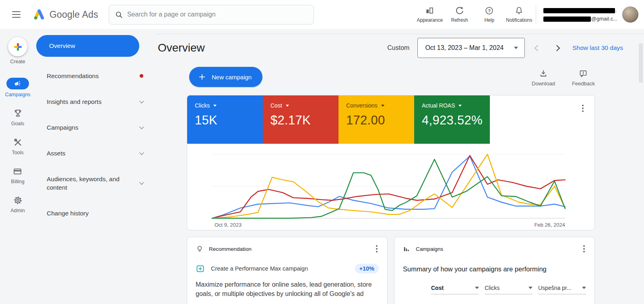  I want to click on lightbulb-icon, so click(200, 249).